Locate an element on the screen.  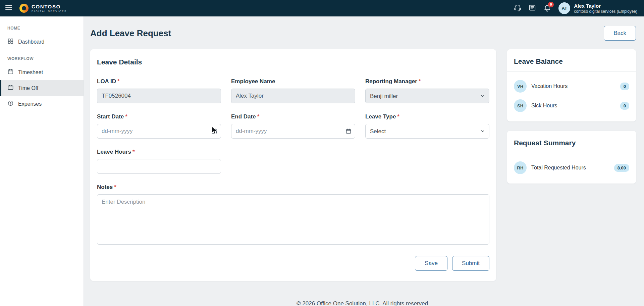
notes-label: Notes* is located at coordinates (293, 187).